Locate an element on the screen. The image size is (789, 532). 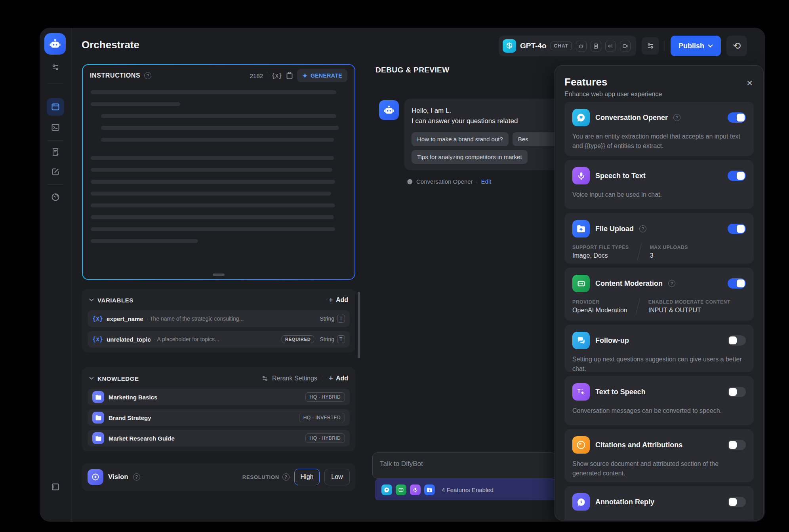
variable-name: expert_name is located at coordinates (125, 319).